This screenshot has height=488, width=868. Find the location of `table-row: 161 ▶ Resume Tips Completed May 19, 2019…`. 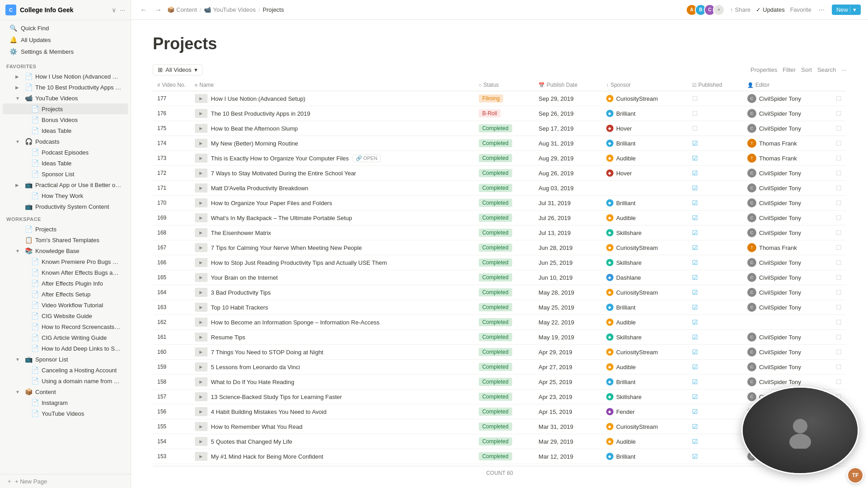

table-row: 161 ▶ Resume Tips Completed May 19, 2019… is located at coordinates (500, 337).